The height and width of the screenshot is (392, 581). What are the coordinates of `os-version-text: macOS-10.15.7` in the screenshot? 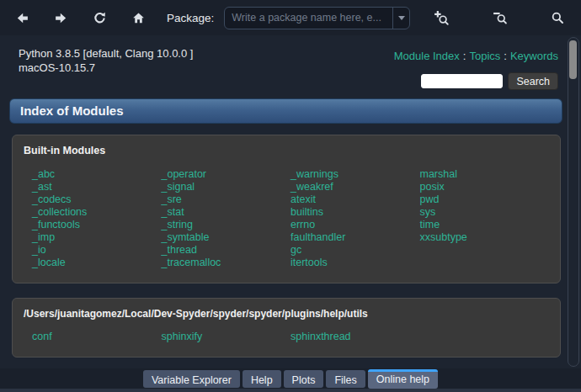 It's located at (106, 67).